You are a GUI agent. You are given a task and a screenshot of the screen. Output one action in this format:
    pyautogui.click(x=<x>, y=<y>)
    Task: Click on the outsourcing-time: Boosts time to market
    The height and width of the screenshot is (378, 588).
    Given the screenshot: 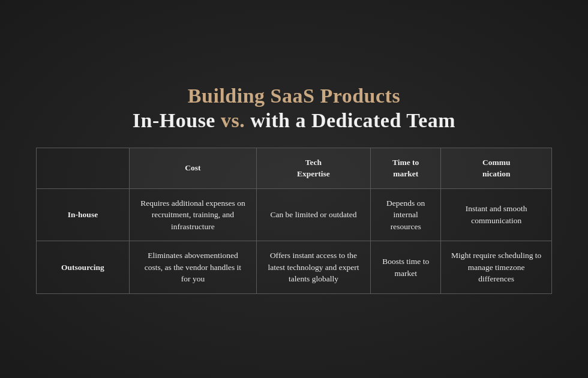 What is the action you would take?
    pyautogui.click(x=406, y=268)
    